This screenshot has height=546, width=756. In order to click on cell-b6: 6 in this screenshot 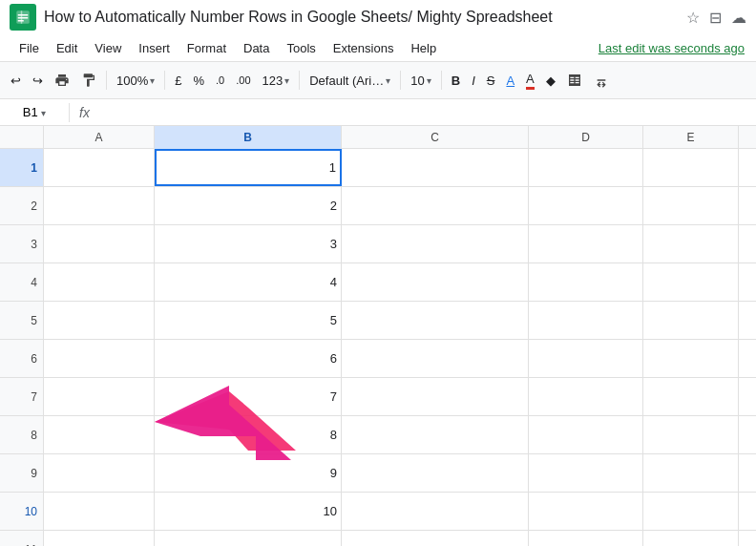, I will do `click(248, 359)`.